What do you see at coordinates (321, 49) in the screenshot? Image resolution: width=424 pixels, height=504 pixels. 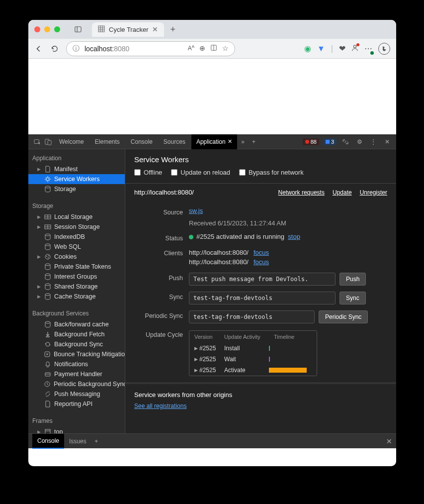 I see `extension-icon-2: ▼` at bounding box center [321, 49].